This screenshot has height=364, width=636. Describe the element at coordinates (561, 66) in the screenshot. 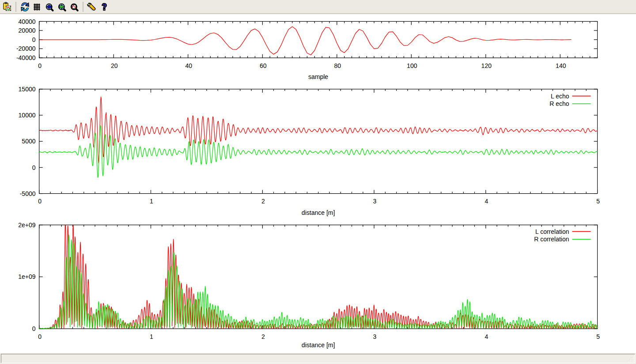

I see `svg-text: 140` at that location.